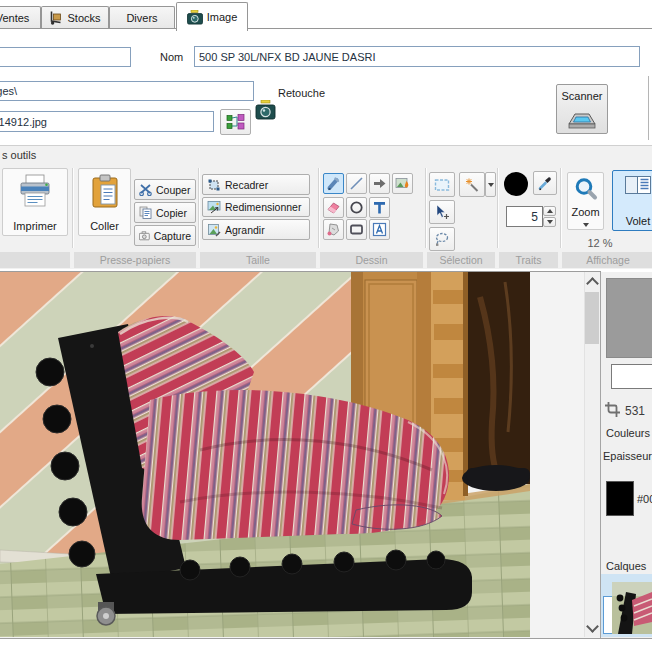 Image resolution: width=652 pixels, height=652 pixels. Describe the element at coordinates (402, 184) in the screenshot. I see `image-effect-tool` at that location.